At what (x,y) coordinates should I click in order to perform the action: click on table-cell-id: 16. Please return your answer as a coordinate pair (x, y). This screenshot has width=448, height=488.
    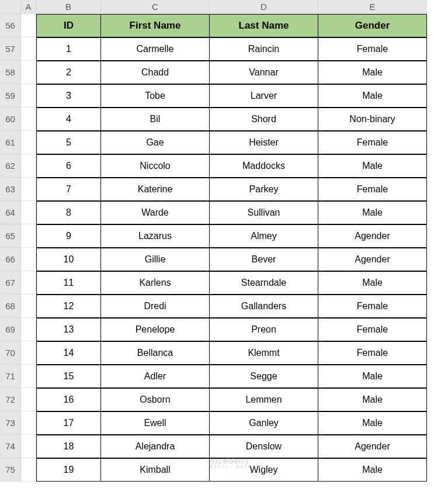
    Looking at the image, I should click on (69, 400).